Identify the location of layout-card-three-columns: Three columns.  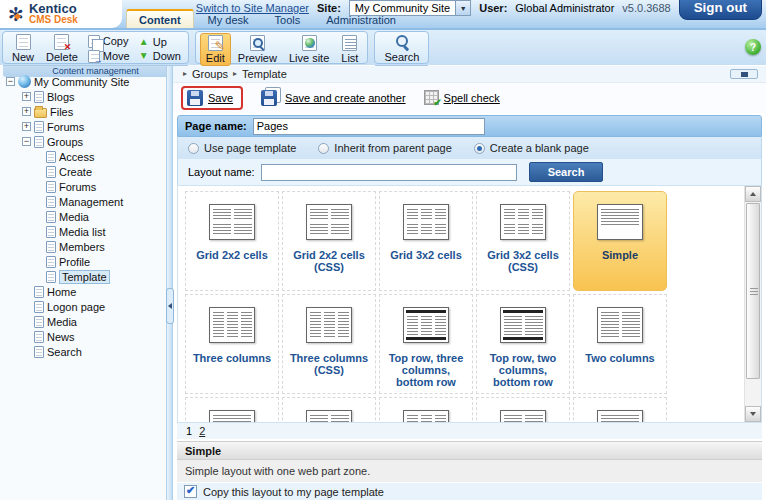
(232, 344).